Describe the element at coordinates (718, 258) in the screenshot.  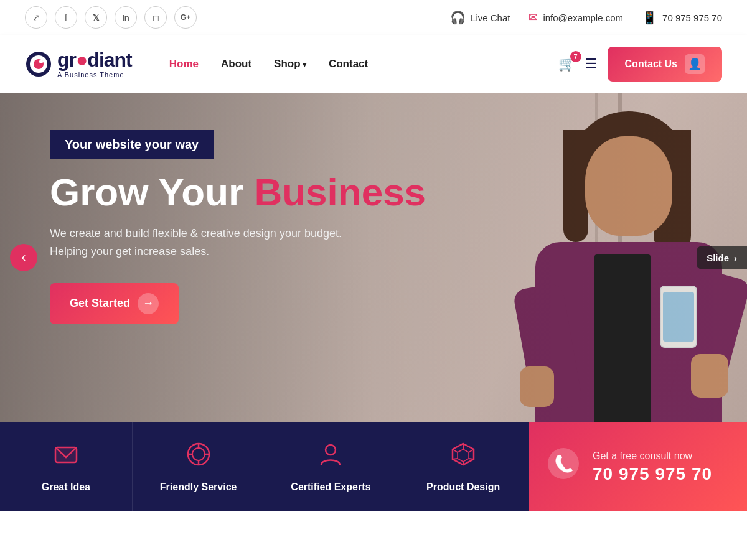
I see `slide-text: Slide` at that location.